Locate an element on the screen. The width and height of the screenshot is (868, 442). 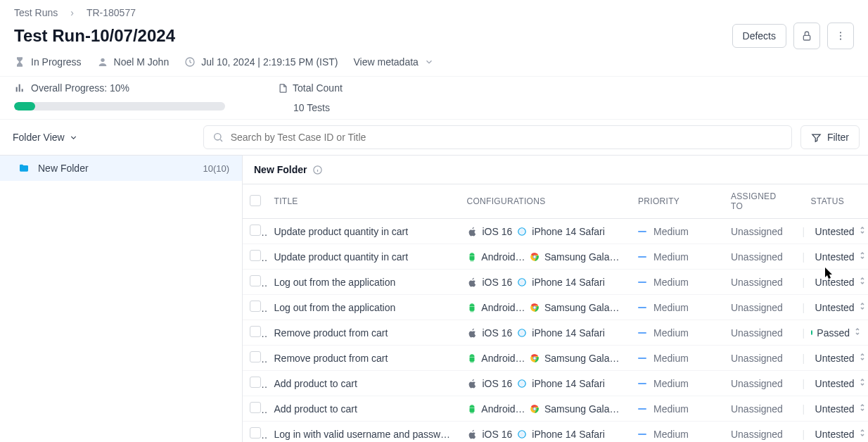
table-row: Remove product from cartAndroid 13Samsun… is located at coordinates (556, 358).